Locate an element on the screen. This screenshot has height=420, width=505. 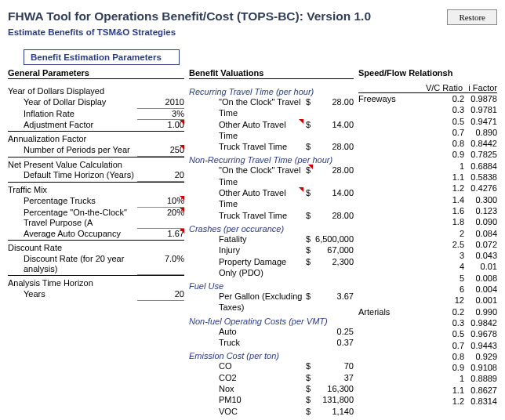
i-factor is located at coordinates (481, 412).